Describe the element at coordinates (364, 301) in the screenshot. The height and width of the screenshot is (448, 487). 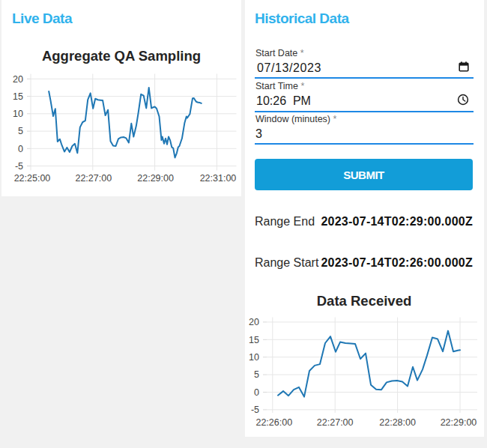
I see `svg-text: Data Received` at that location.